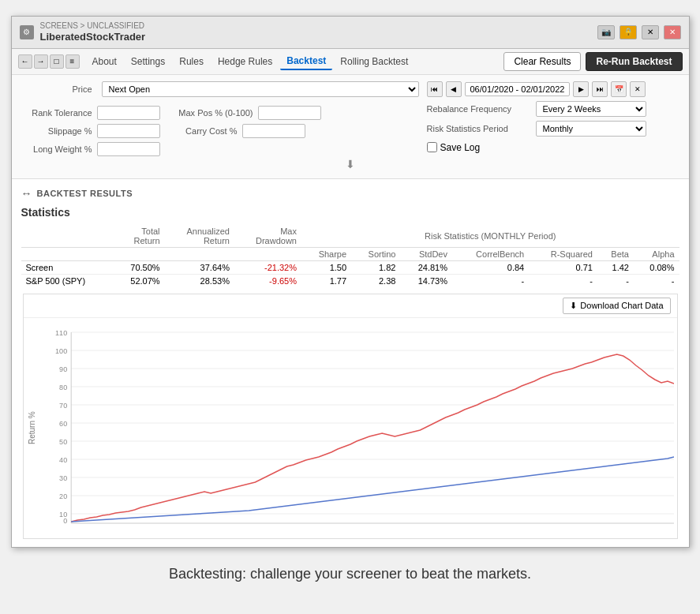 The height and width of the screenshot is (614, 700). Describe the element at coordinates (85, 193) in the screenshot. I see `results-title: BACKTEST RESULTS` at that location.